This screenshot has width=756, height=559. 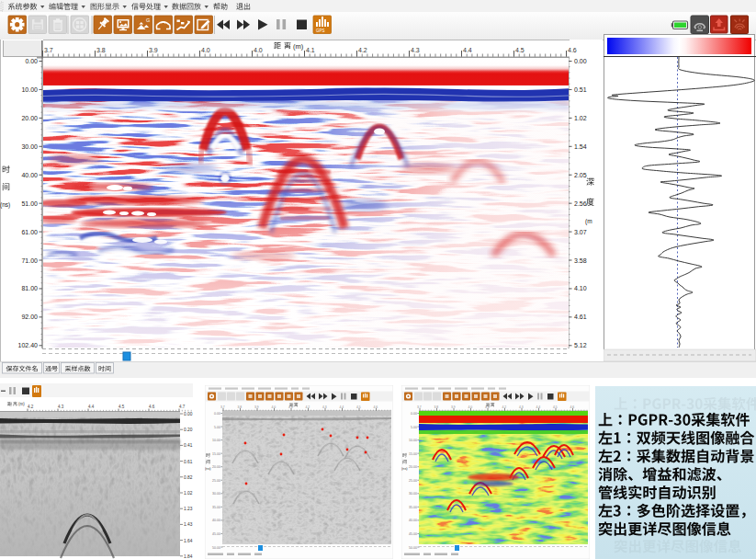 I want to click on svg-text: 3.07, so click(x=581, y=232).